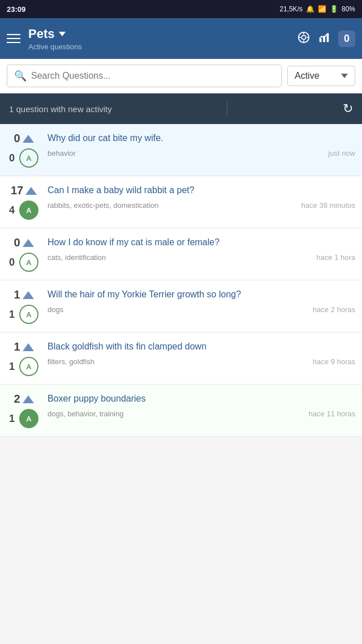 The height and width of the screenshot is (644, 362). Describe the element at coordinates (326, 39) in the screenshot. I see `header-actions: 0` at that location.